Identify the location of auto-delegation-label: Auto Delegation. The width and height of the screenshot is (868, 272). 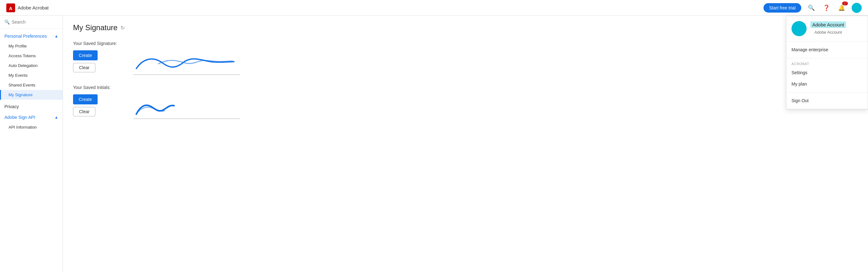
(23, 66).